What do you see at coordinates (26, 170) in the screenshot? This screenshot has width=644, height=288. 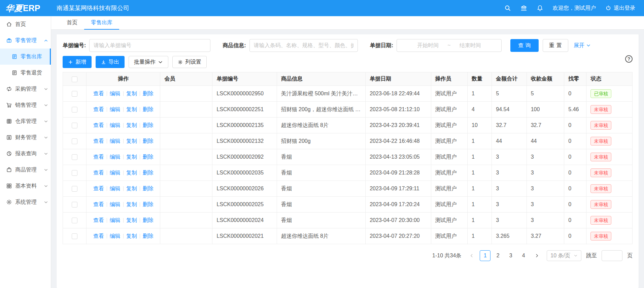 I see `sidebar-item-goods-manage: 商品管理` at bounding box center [26, 170].